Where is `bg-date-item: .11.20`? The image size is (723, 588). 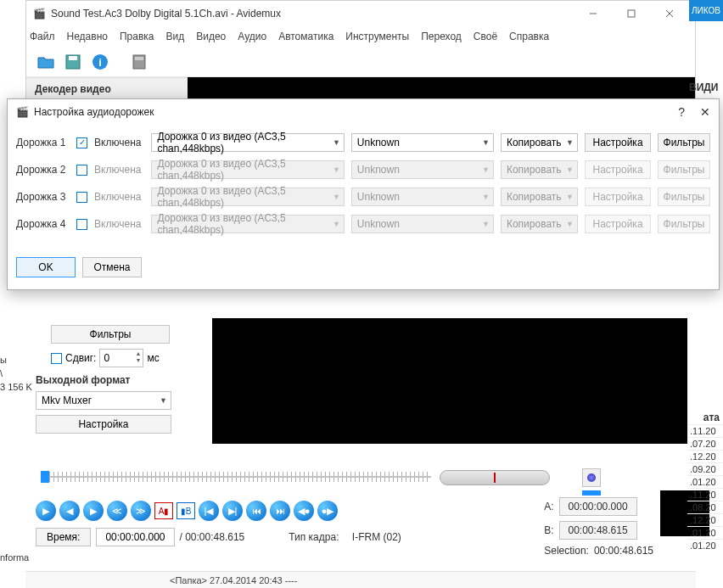
bg-date-item: .11.20 is located at coordinates (705, 431).